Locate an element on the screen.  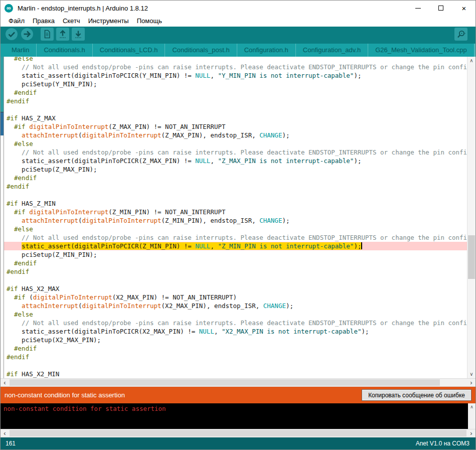
new-sketch-button is located at coordinates (47, 35).